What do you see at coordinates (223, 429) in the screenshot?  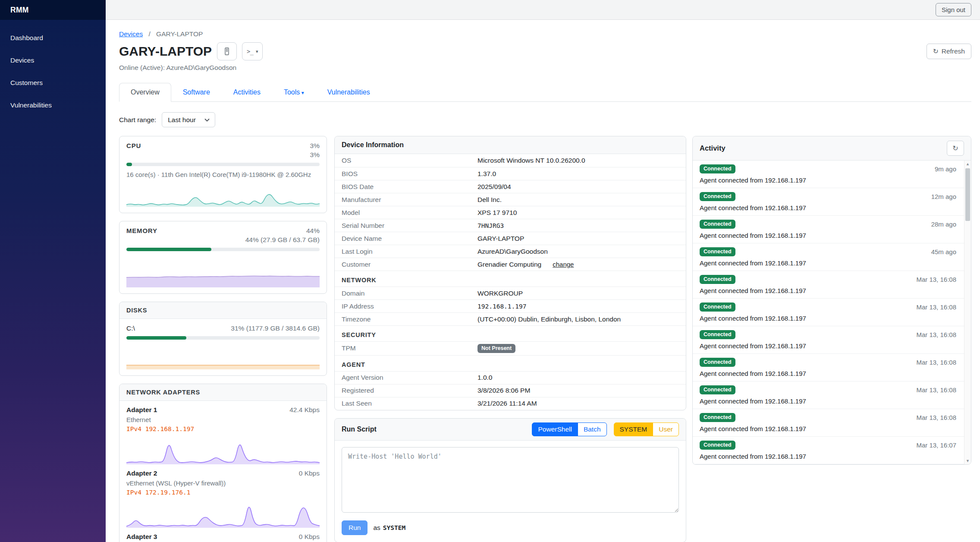 I see `adapter-ip-address: IPv4 192.168.1.197` at bounding box center [223, 429].